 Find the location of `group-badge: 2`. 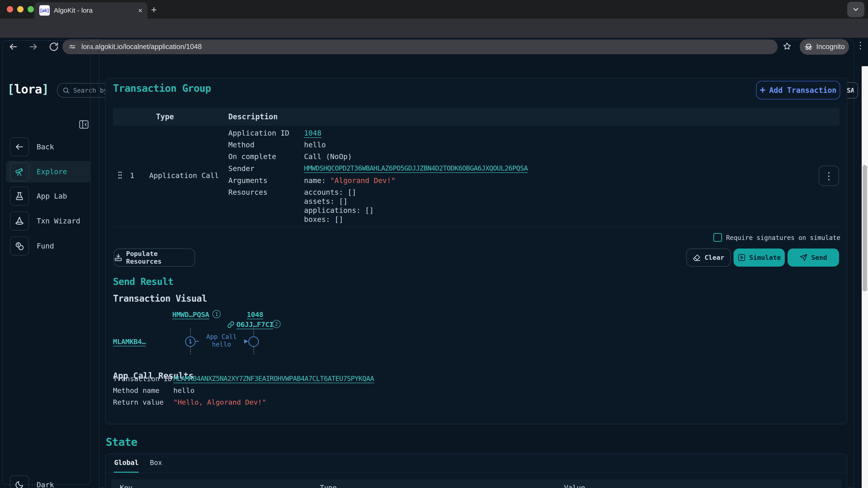

group-badge: 2 is located at coordinates (276, 324).